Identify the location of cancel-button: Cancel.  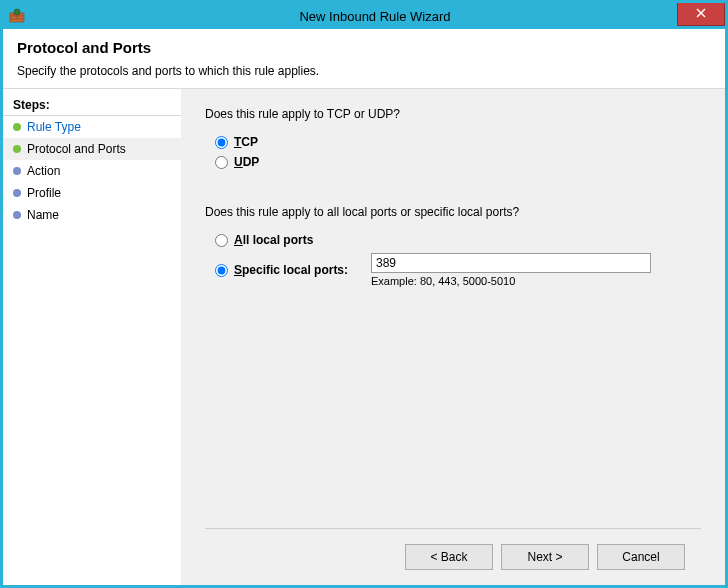
(641, 557).